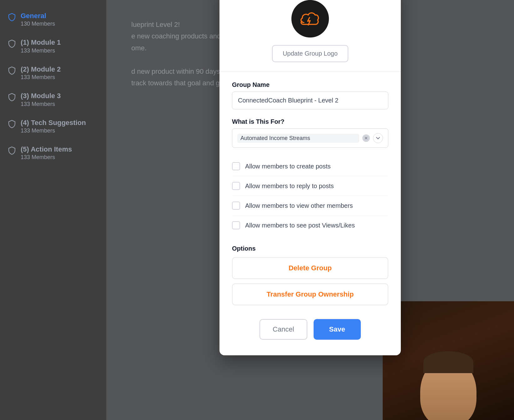 This screenshot has width=514, height=420. What do you see at coordinates (310, 206) in the screenshot?
I see `checkbox-item-2: Allow members to view other members` at bounding box center [310, 206].